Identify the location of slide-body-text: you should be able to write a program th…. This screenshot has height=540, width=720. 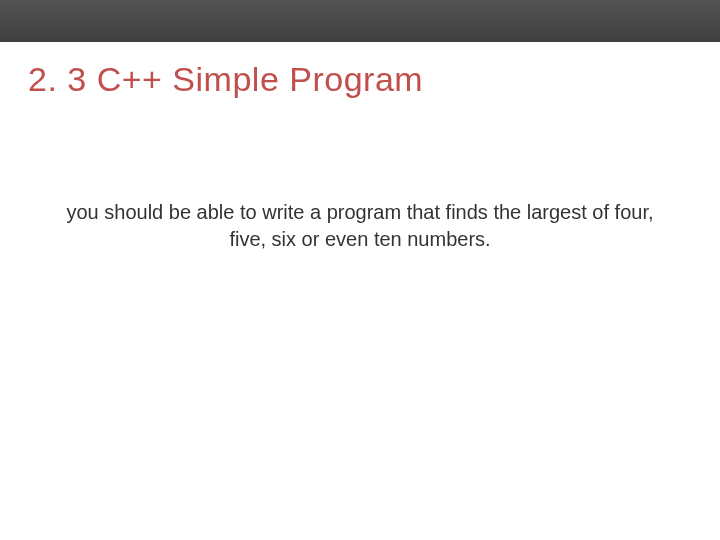
(360, 226).